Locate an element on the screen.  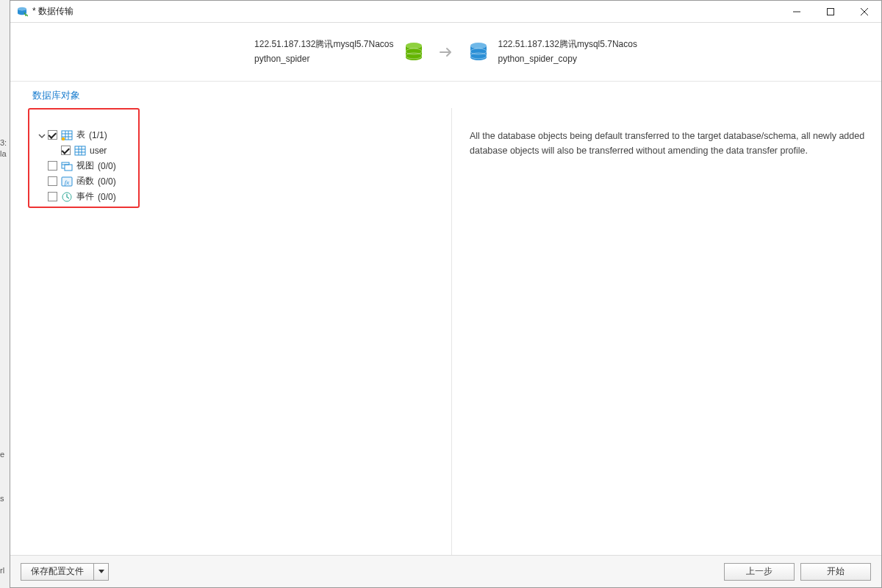
footer: 保存配置文件 上一步 开始 is located at coordinates (445, 571).